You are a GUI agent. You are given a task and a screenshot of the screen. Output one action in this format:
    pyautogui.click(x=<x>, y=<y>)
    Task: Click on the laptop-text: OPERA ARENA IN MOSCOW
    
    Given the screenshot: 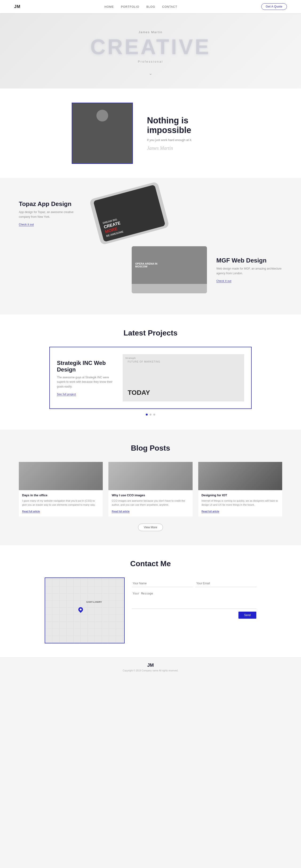 What is the action you would take?
    pyautogui.click(x=146, y=265)
    